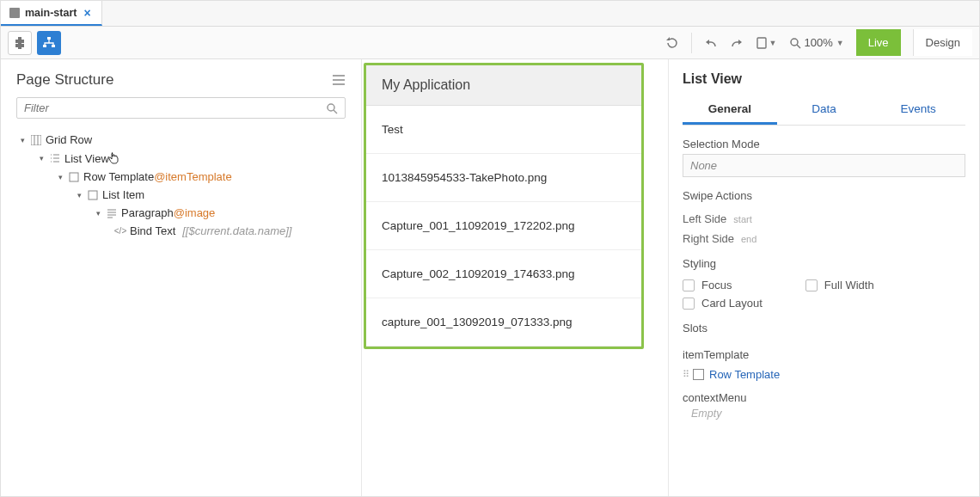 This screenshot has width=980, height=497. What do you see at coordinates (711, 43) in the screenshot?
I see `undo-icon` at bounding box center [711, 43].